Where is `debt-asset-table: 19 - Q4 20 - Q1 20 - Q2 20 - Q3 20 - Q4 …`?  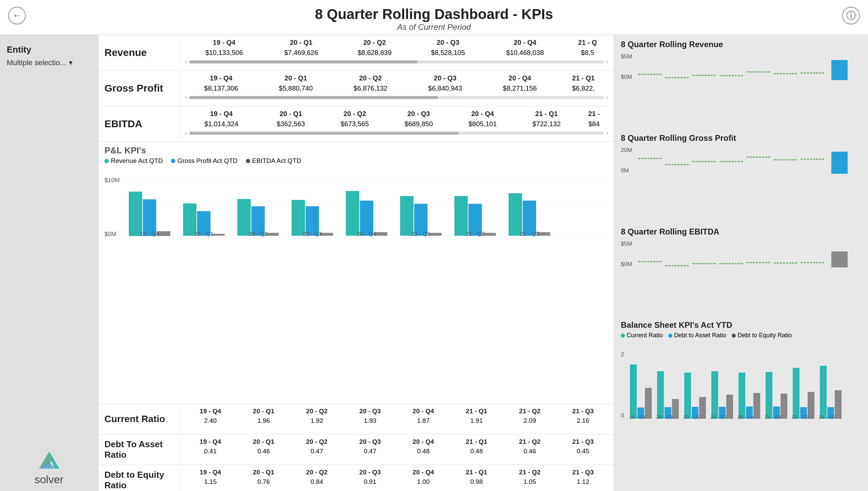 debt-asset-table: 19 - Q4 20 - Q1 20 - Q2 20 - Q3 20 - Q4 … is located at coordinates (397, 447).